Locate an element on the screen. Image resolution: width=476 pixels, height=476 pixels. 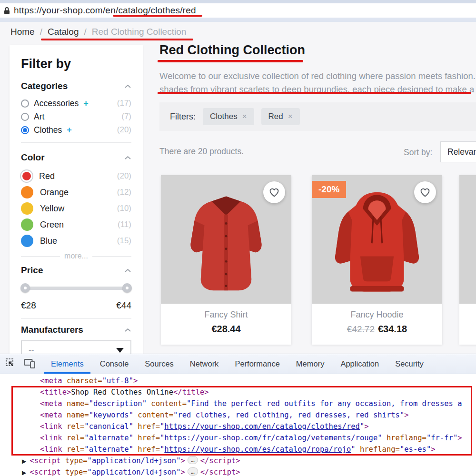
annotation-box-seo-tags is located at coordinates (242, 421).